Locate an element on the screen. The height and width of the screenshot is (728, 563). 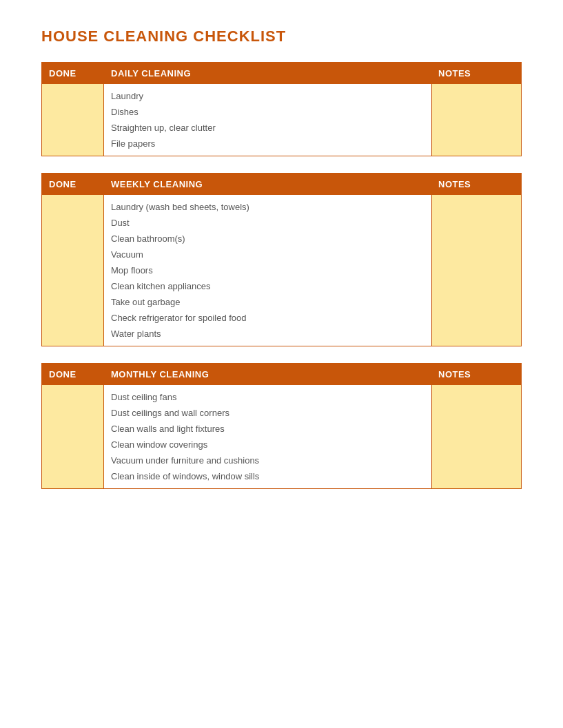
item-weekly-1: Dust is located at coordinates (267, 223).